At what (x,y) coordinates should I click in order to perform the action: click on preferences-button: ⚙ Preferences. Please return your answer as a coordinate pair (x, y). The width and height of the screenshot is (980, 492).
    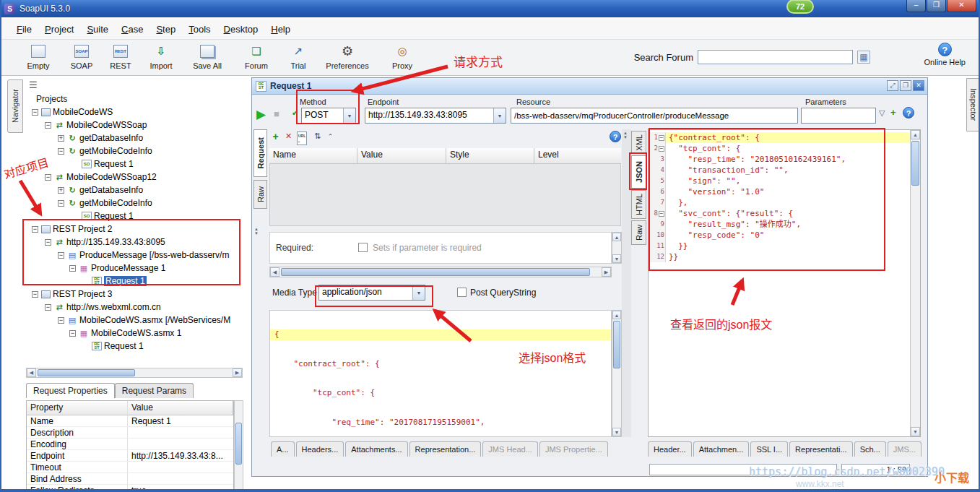
    Looking at the image, I should click on (347, 56).